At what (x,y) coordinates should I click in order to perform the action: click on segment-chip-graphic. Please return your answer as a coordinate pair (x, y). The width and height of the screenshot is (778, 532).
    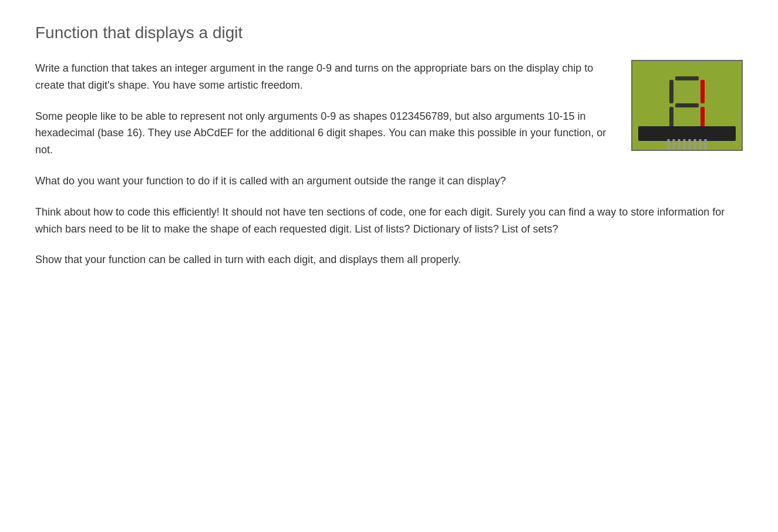
    Looking at the image, I should click on (687, 106).